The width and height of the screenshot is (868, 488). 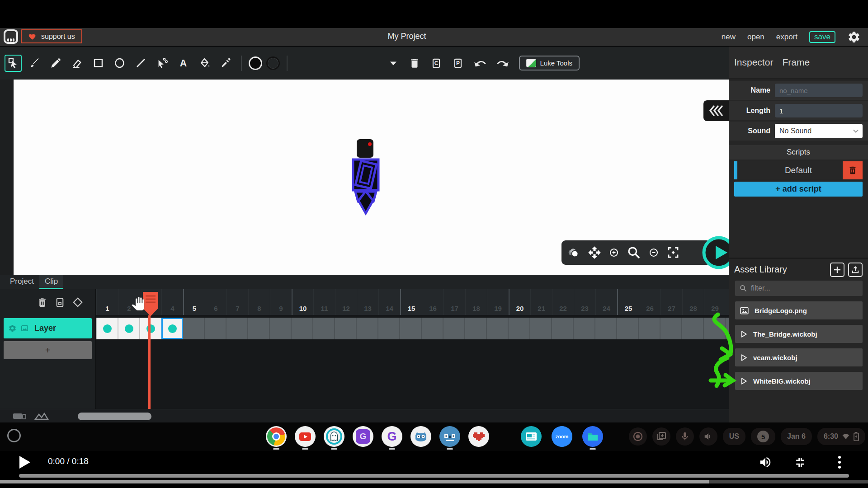 What do you see at coordinates (14, 436) in the screenshot?
I see `launcher-button` at bounding box center [14, 436].